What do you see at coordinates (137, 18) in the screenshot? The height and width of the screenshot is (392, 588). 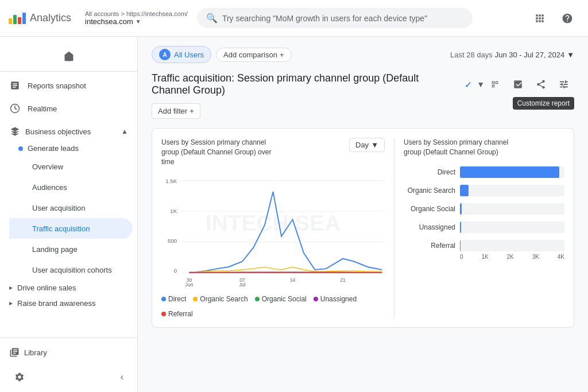 I see `account-selector: All accounts > https://intechsea.com/ in…` at bounding box center [137, 18].